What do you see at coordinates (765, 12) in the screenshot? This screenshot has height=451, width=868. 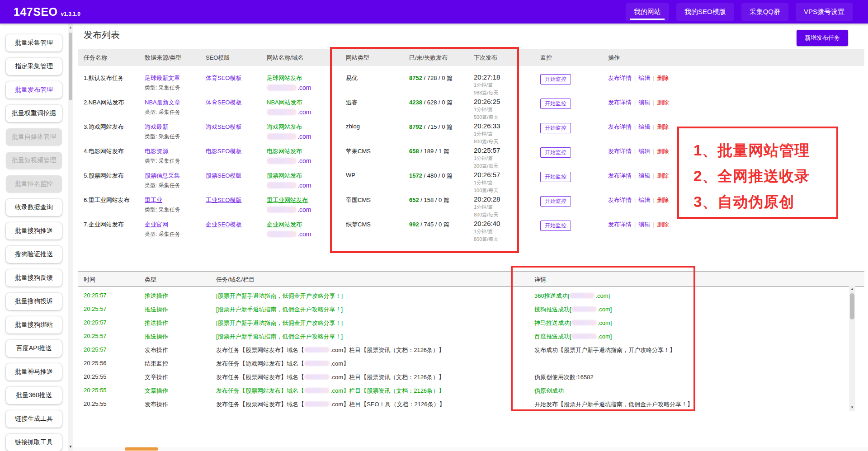 I see `top-nav-item: 采集QQ群` at bounding box center [765, 12].